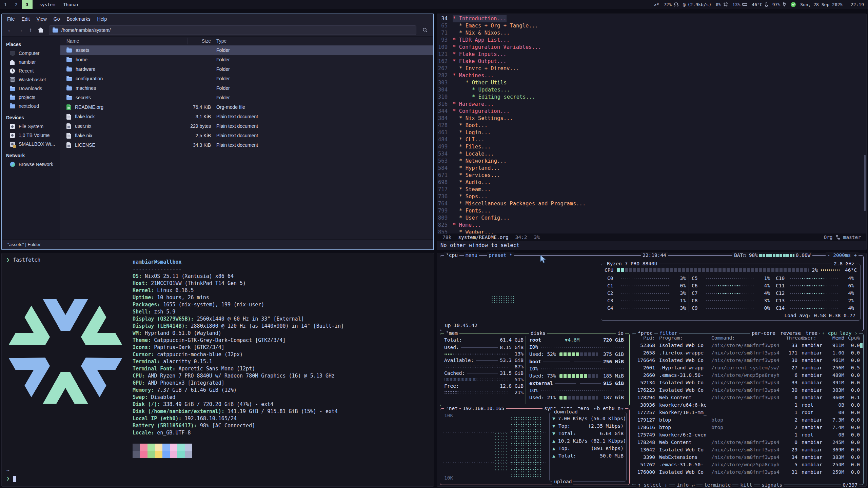  What do you see at coordinates (812, 333) in the screenshot?
I see `panel-tab: tree` at bounding box center [812, 333].